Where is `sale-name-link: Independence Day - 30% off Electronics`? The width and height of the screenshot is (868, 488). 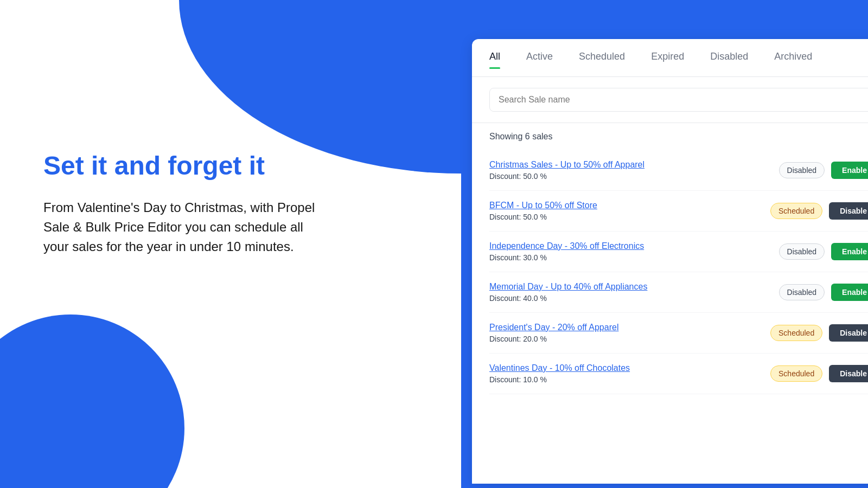 sale-name-link: Independence Day - 30% off Electronics is located at coordinates (634, 246).